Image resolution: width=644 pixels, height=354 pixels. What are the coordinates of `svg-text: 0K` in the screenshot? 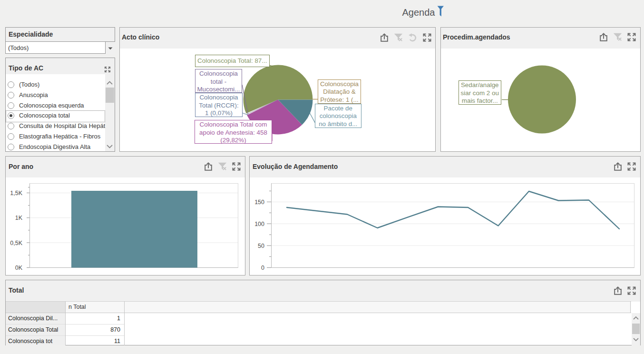 It's located at (19, 268).